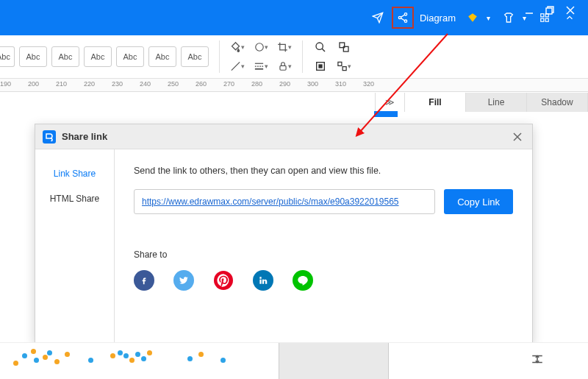 The width and height of the screenshot is (588, 379). What do you see at coordinates (344, 66) in the screenshot?
I see `ungroup-icon: ▾` at bounding box center [344, 66].